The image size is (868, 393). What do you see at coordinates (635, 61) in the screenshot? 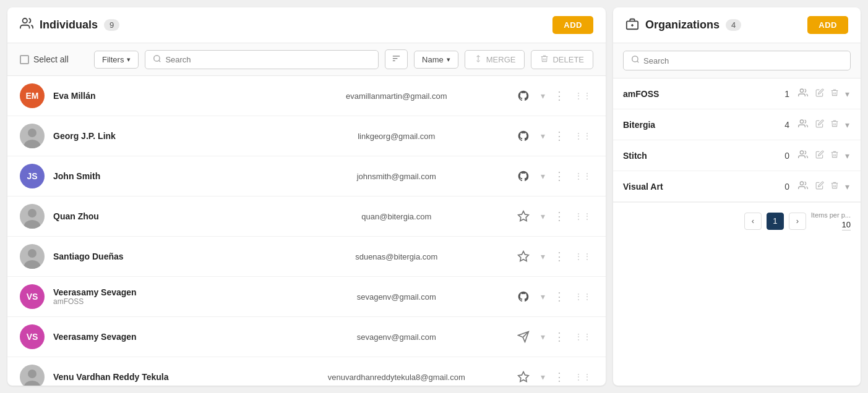
I see `org-search-icon` at bounding box center [635, 61].